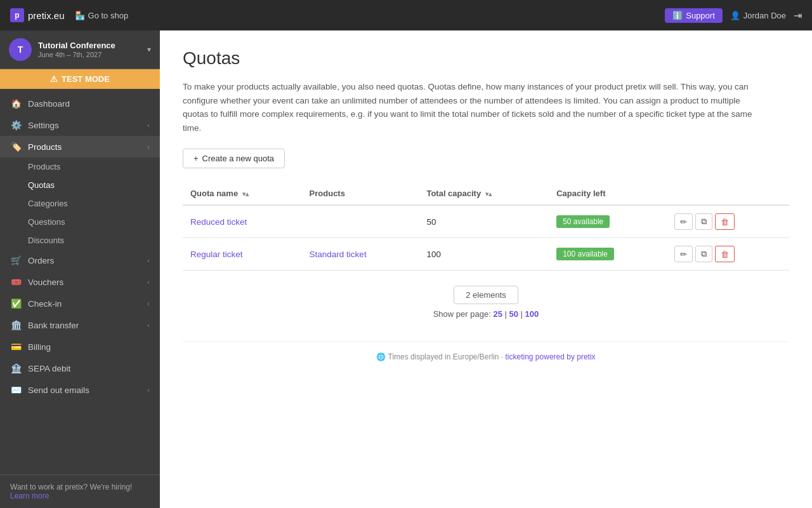 The image size is (812, 508). What do you see at coordinates (49, 368) in the screenshot?
I see `sidebar-item-label: SEPA debit` at bounding box center [49, 368].